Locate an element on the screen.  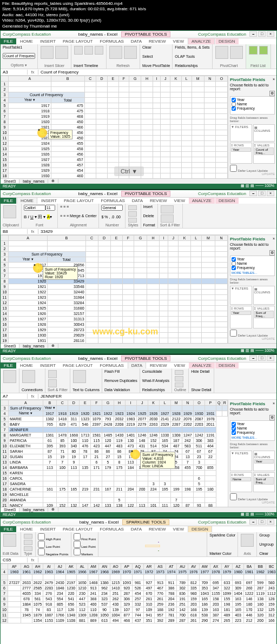
dz-values: Σ VALUESCount of Freq... is located at coordinates (264, 153).